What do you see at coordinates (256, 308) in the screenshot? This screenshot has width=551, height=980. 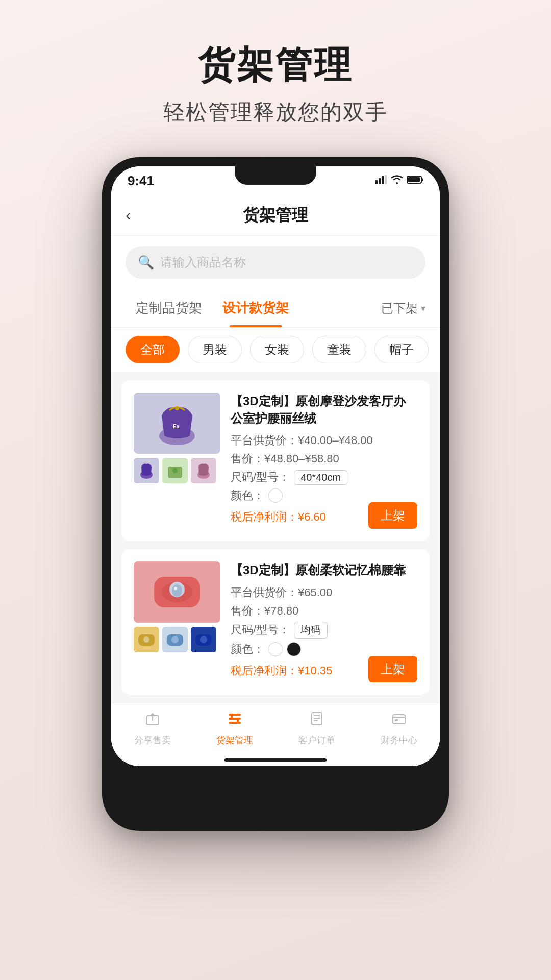 I see `tab-design: 设计款货架` at bounding box center [256, 308].